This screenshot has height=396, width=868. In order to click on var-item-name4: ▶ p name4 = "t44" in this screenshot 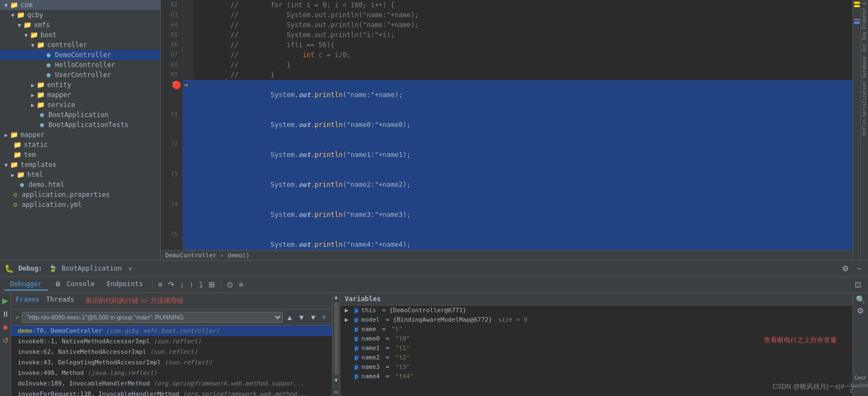, I will do `click(596, 376)`.